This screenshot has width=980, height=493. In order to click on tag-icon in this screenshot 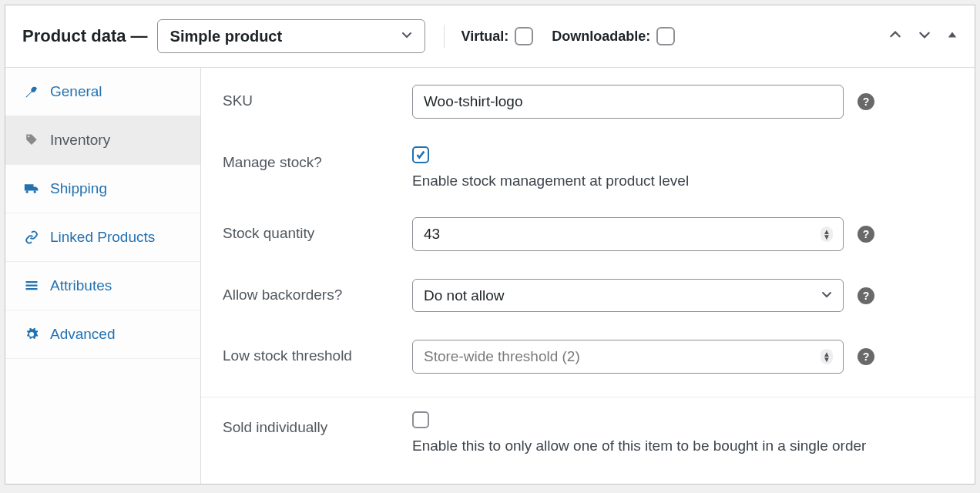, I will do `click(32, 140)`.